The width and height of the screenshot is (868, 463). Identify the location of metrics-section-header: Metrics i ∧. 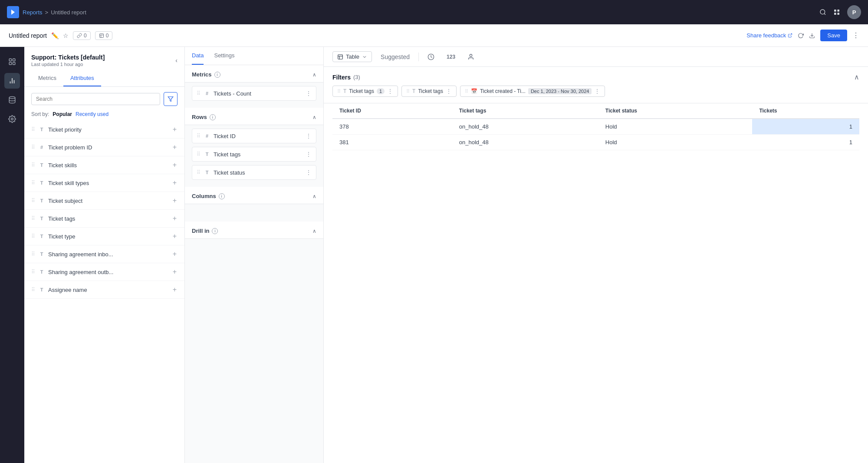
(254, 74).